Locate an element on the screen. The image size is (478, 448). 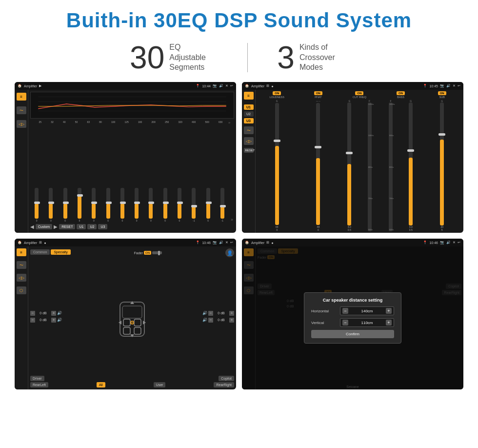
horizontal-row: Horizontal − 140cm + is located at coordinates (353, 311).